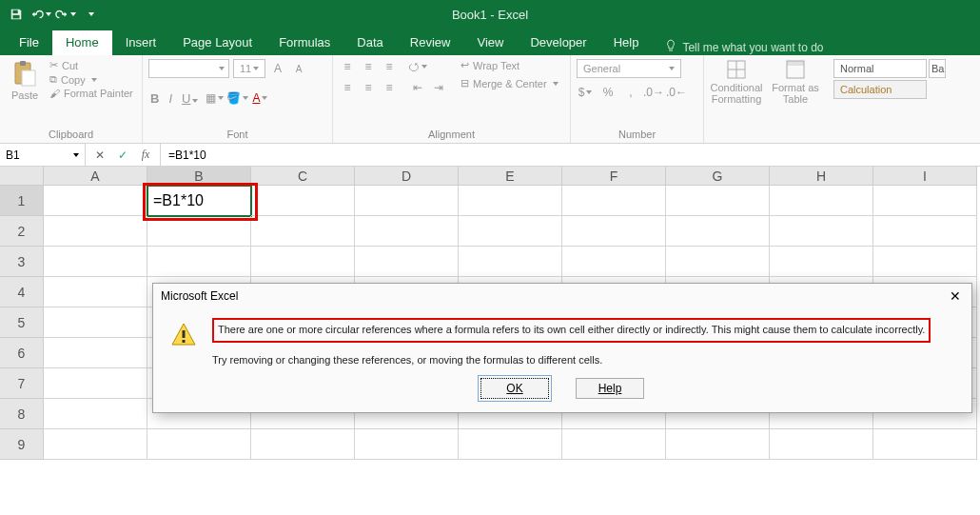 This screenshot has width=980, height=515. Describe the element at coordinates (407, 176) in the screenshot. I see `column-header-D: D` at that location.